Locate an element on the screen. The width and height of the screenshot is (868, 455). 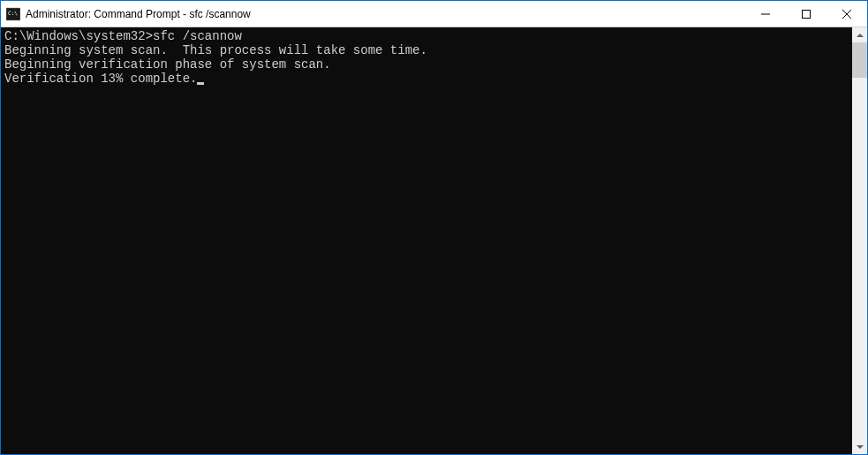
scroll-down-arrow-icon is located at coordinates (860, 447).